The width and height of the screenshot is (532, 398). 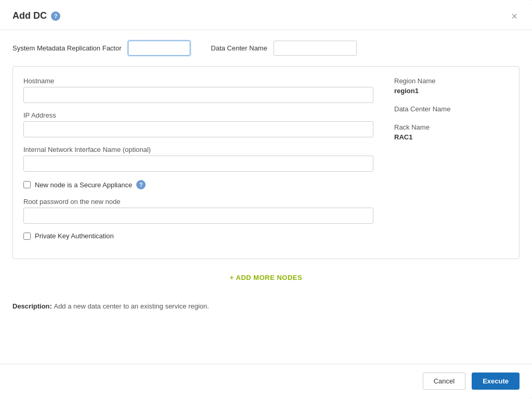 I want to click on modal-header: Add DC ? ×, so click(x=266, y=15).